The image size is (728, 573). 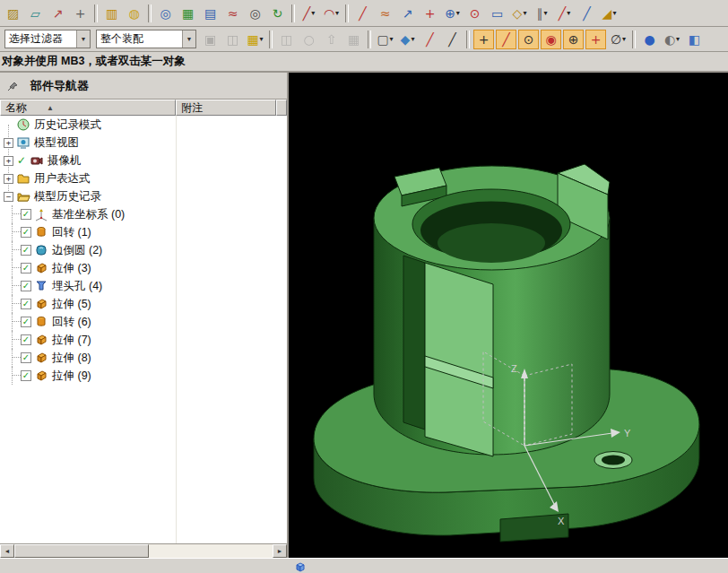 I want to click on tree-row: −模型历史记录, so click(x=143, y=196).